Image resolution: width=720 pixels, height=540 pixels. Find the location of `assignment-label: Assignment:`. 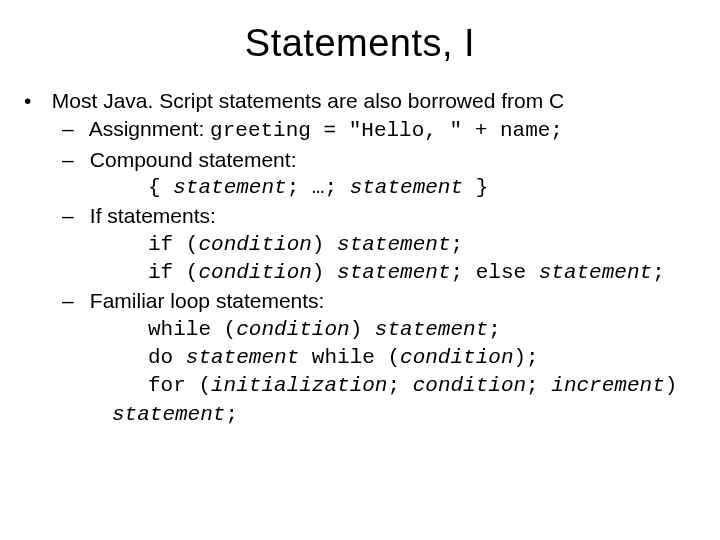

assignment-label: Assignment: is located at coordinates (150, 128).